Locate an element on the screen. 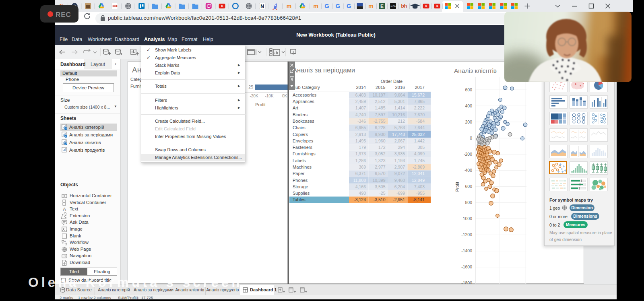 This screenshot has height=301, width=644. svg-text: -1200 is located at coordinates (467, 235).